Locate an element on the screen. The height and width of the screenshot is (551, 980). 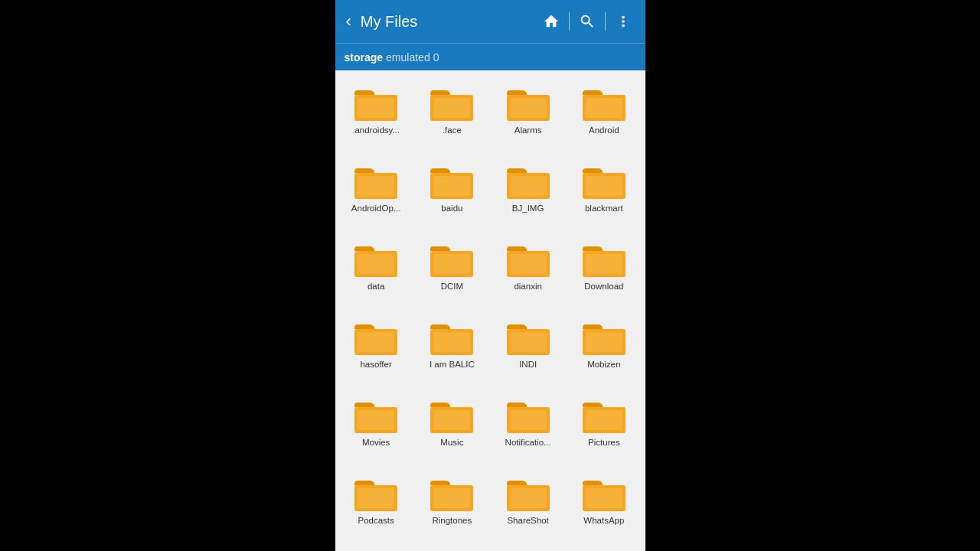
folder-item-download: Download is located at coordinates (603, 272).